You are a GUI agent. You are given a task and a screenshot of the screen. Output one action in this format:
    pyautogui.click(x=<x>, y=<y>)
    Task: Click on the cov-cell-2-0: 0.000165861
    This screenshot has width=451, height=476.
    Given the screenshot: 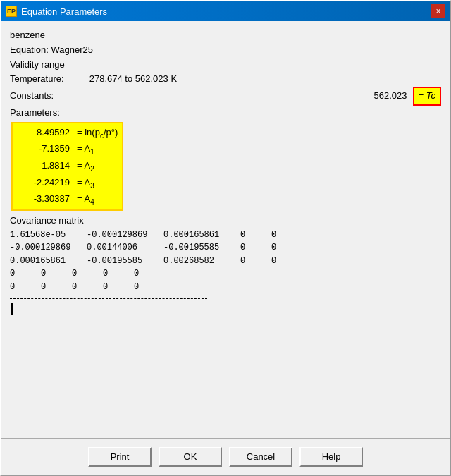 What is the action you would take?
    pyautogui.click(x=47, y=261)
    